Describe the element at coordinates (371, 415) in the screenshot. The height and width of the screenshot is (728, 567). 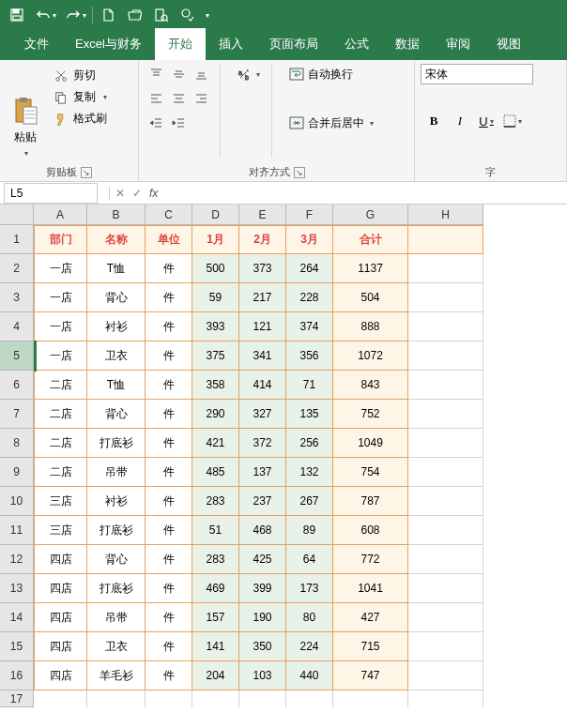
I see `grid-cell: 752` at that location.